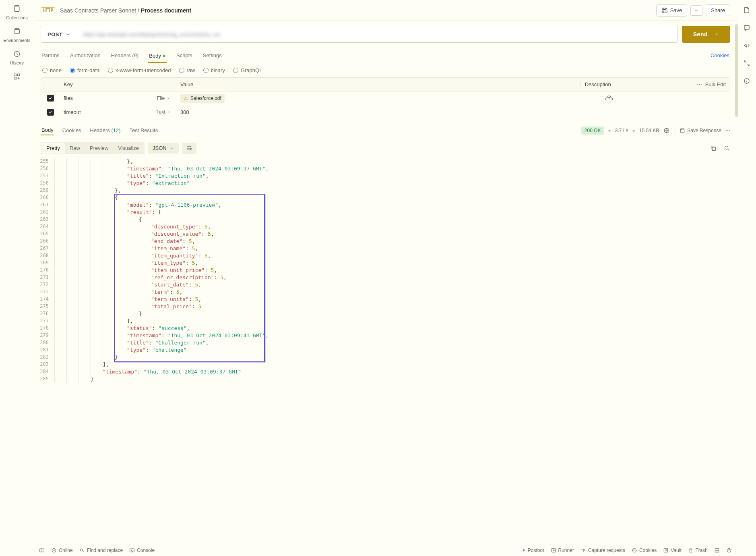 The width and height of the screenshot is (756, 556). I want to click on url-input: https://api.example.com/deployments/sg_x…, so click(377, 34).